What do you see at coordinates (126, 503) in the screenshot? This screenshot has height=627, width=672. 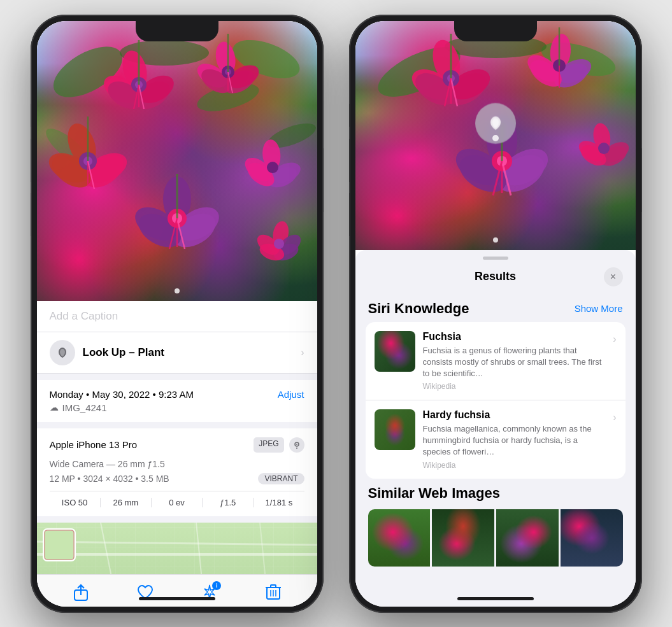 I see `exif-focal: 26 mm` at bounding box center [126, 503].